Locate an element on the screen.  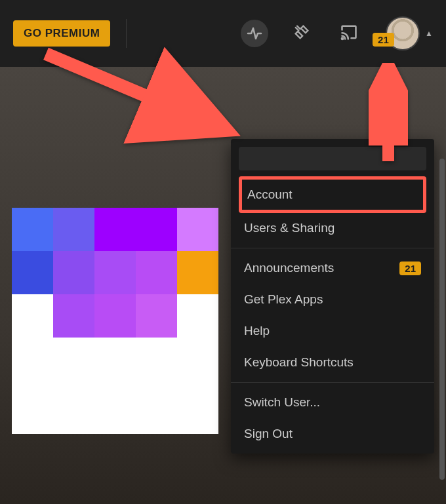
go-premium-button: GO PREMIUM is located at coordinates (62, 33).